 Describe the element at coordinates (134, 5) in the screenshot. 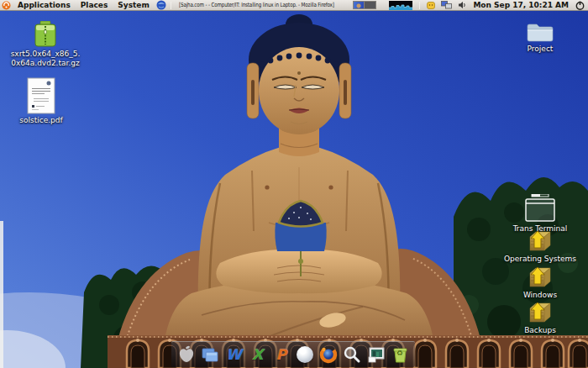

I see `menu-system: System` at that location.